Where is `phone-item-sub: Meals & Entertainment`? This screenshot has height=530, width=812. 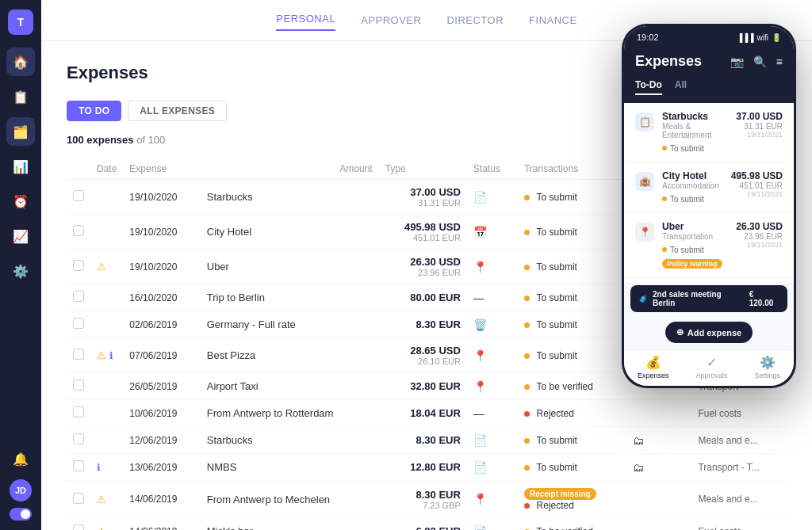 phone-item-sub: Meals & Entertainment is located at coordinates (695, 131).